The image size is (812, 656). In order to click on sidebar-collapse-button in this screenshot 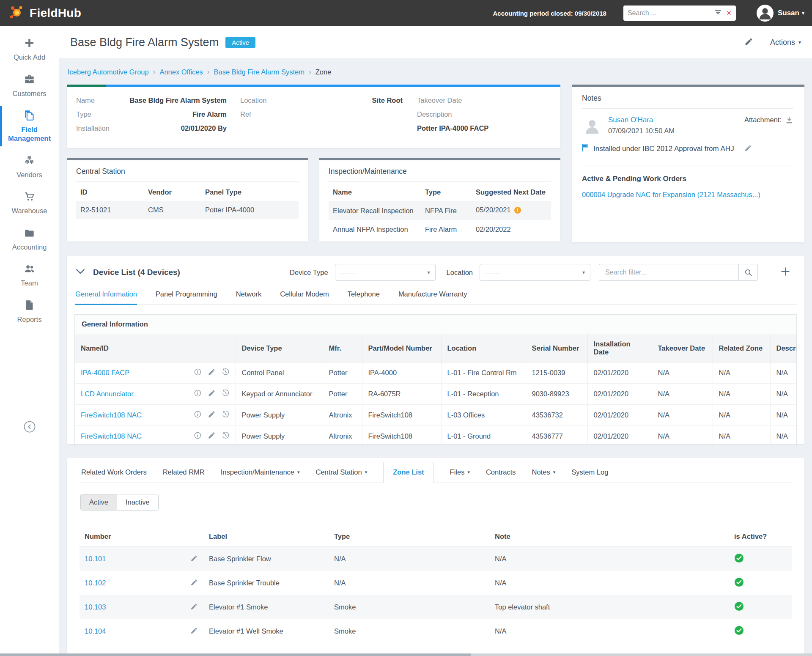, I will do `click(30, 428)`.